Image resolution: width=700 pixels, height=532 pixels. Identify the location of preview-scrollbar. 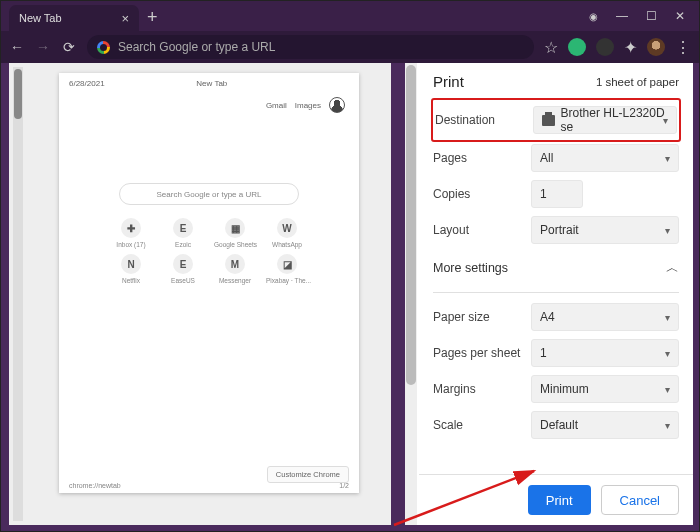
(18, 294).